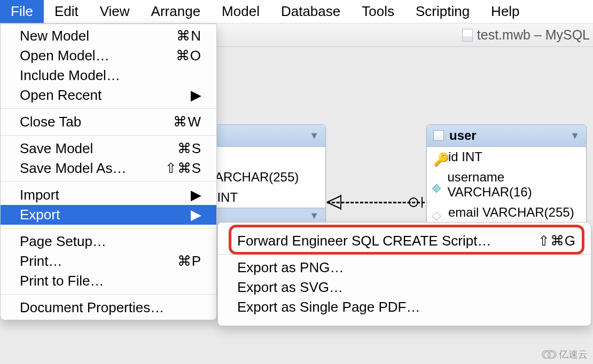 The width and height of the screenshot is (593, 364). What do you see at coordinates (92, 307) in the screenshot?
I see `menu-label: Document Properties…` at bounding box center [92, 307].